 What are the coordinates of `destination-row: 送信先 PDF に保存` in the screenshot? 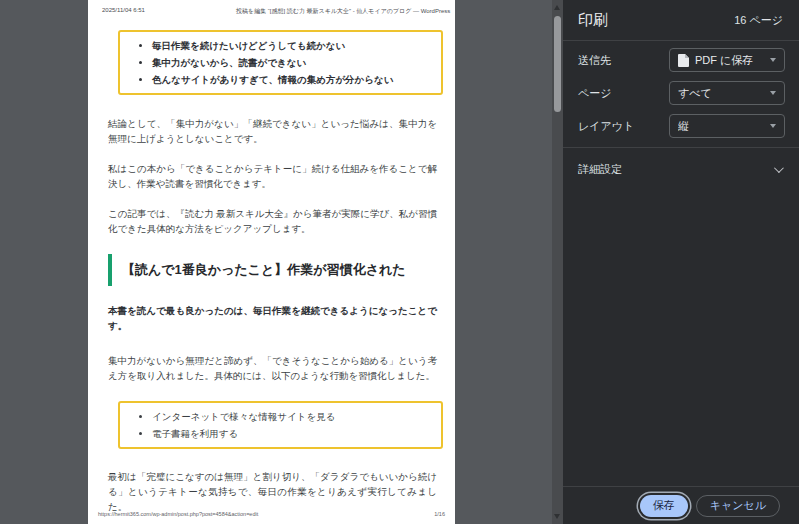 It's located at (682, 60).